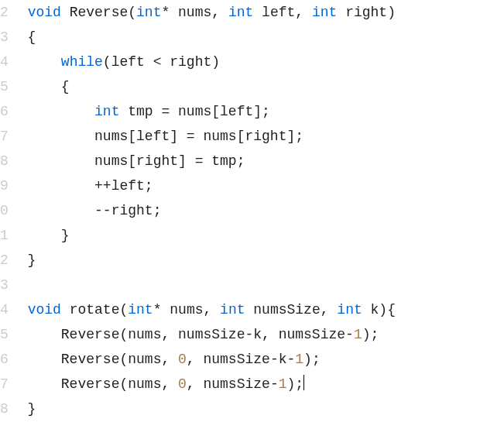  Describe the element at coordinates (366, 12) in the screenshot. I see `code-token: right)` at that location.